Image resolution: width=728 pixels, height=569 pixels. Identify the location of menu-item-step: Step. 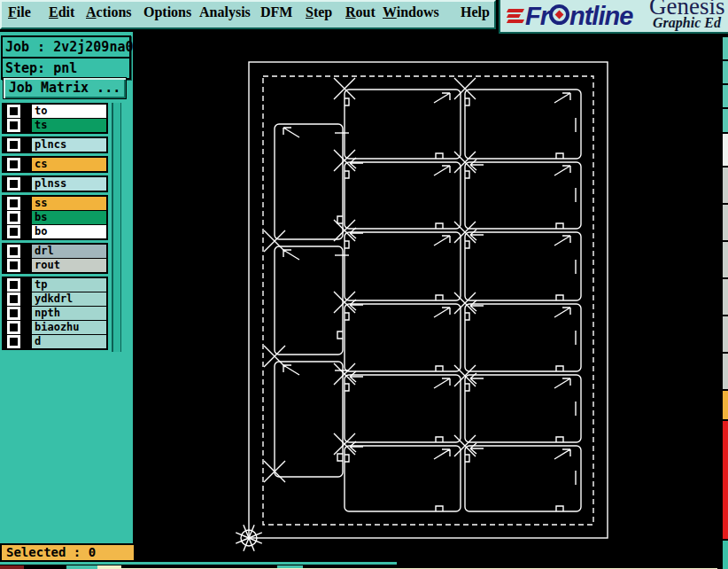
(319, 12).